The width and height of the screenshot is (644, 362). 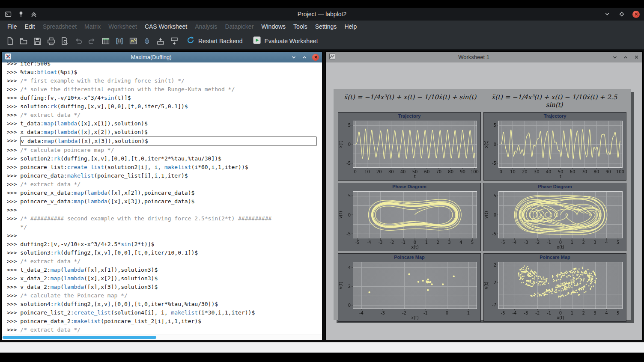 I want to click on menu-settings: Settings, so click(x=326, y=27).